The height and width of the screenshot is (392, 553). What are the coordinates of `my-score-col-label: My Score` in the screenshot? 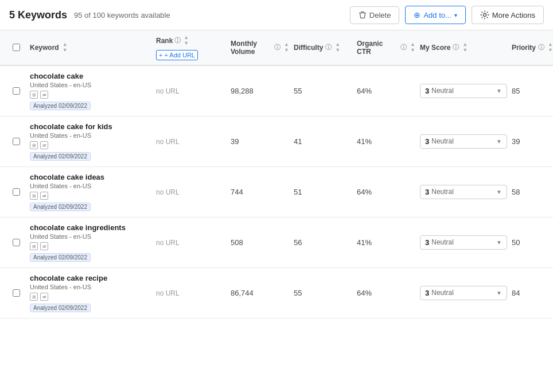 It's located at (435, 48).